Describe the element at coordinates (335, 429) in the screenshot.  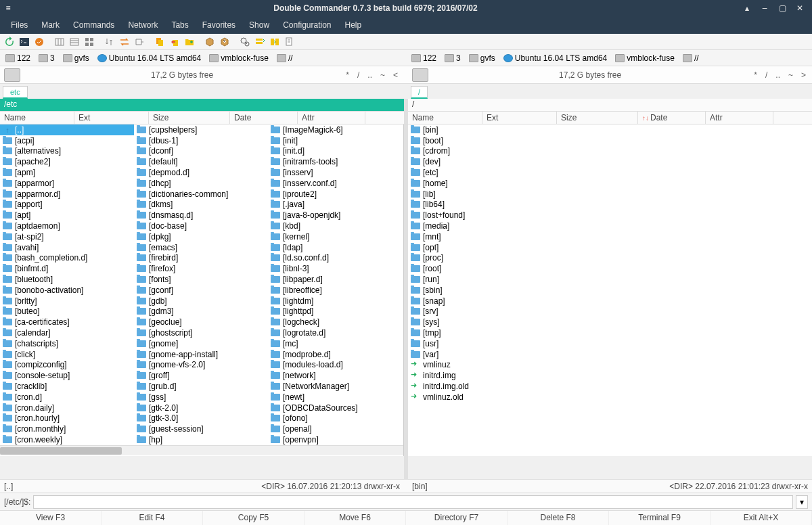
I see `file-item: [openal]` at that location.